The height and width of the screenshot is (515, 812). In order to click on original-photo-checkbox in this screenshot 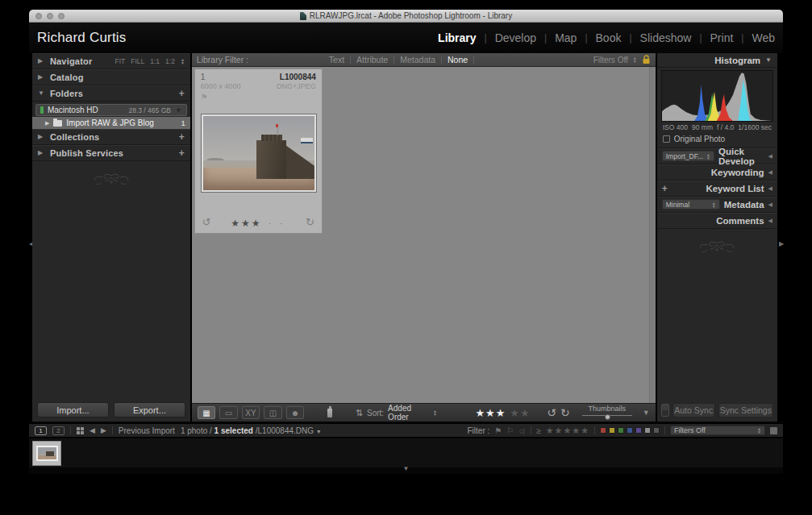, I will do `click(666, 139)`.